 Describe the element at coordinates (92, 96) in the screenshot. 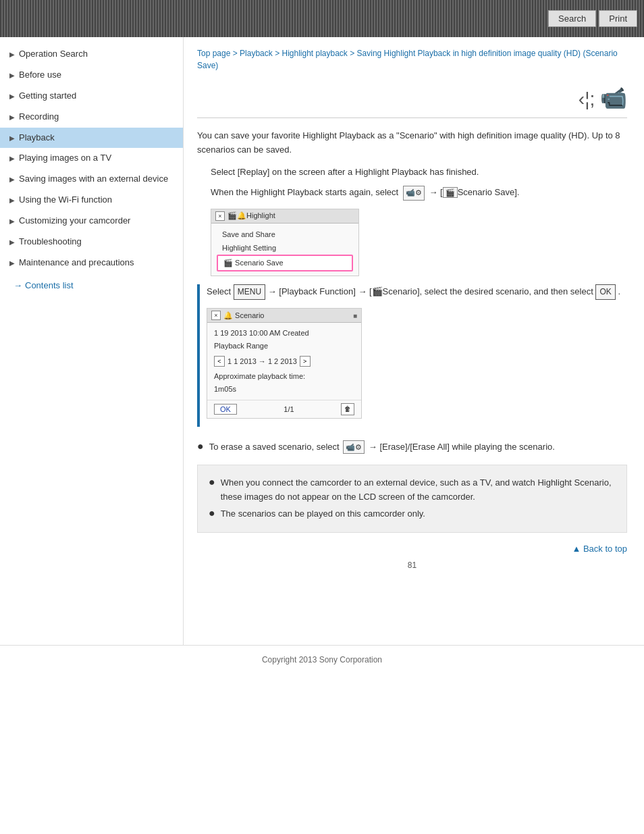

I see `sidebar-item-getting-started: ▶ Getting started` at that location.